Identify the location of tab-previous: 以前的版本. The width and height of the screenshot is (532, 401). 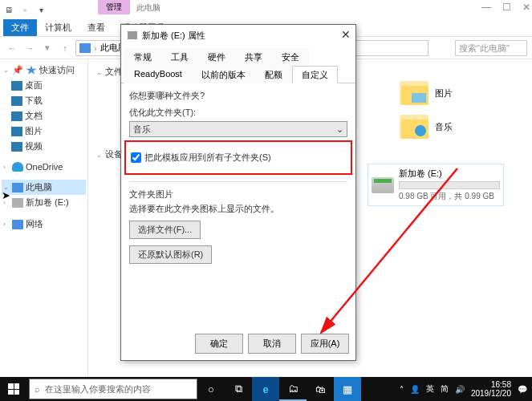
(223, 75).